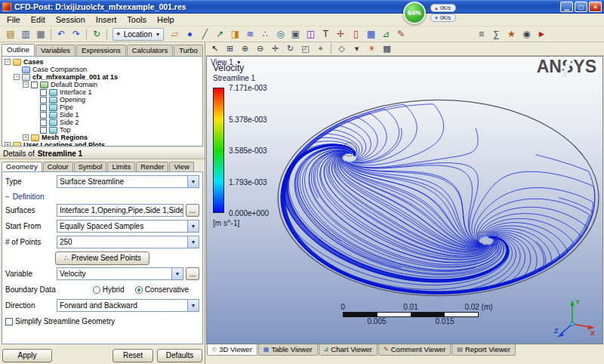  I want to click on defaults-button: Defaults, so click(180, 356).